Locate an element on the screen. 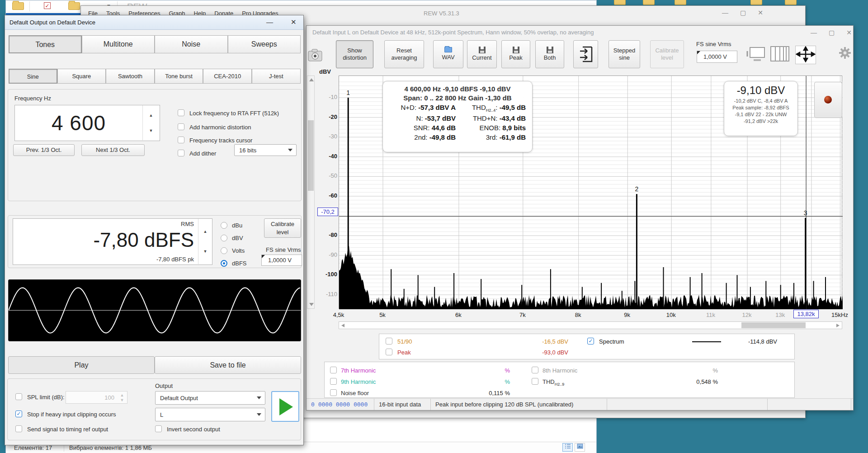  harmonic-checkbox-thd is located at coordinates (535, 382).